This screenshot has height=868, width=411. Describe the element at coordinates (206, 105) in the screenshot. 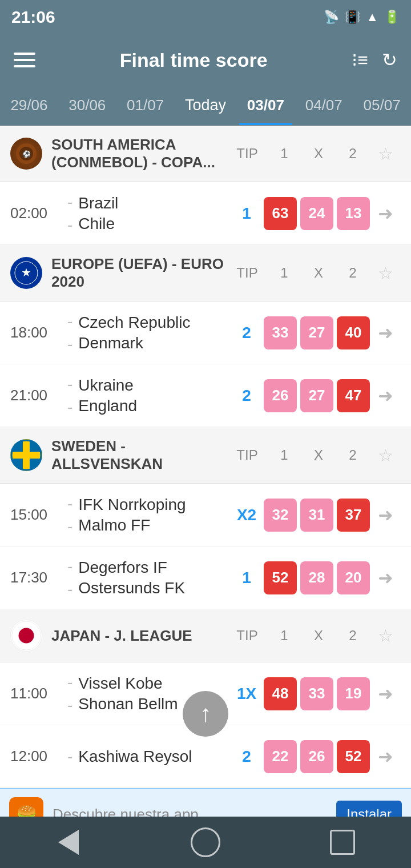

I see `tab-today: Today` at that location.